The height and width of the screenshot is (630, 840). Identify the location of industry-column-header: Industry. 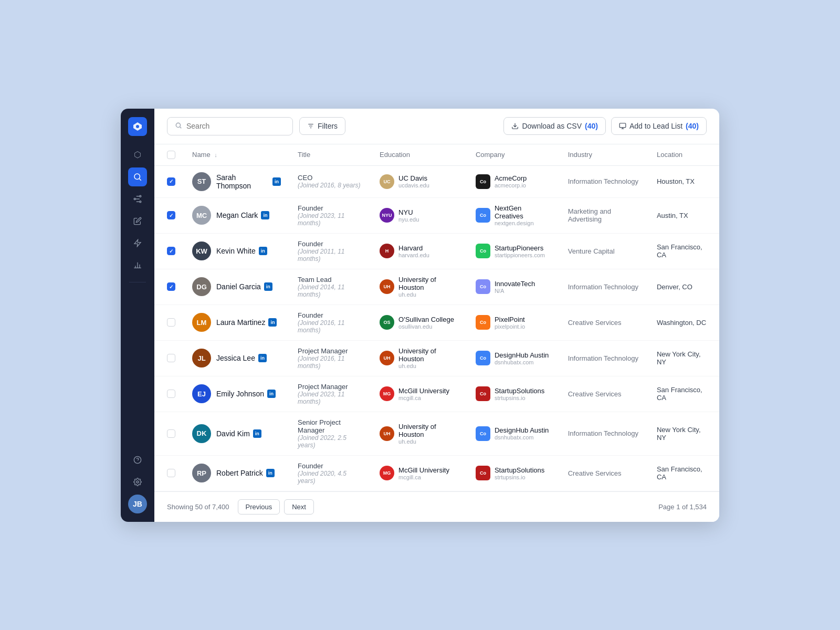
(604, 155).